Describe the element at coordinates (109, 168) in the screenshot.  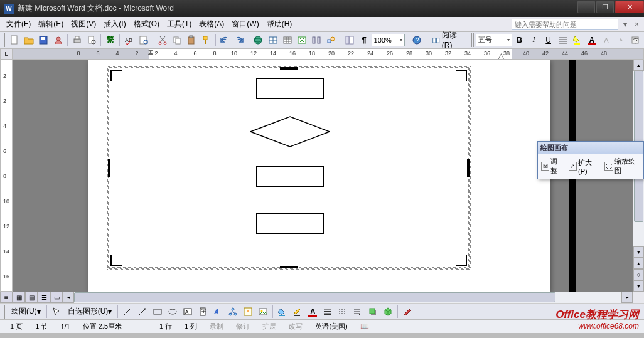
I see `canvas-handle-left` at that location.